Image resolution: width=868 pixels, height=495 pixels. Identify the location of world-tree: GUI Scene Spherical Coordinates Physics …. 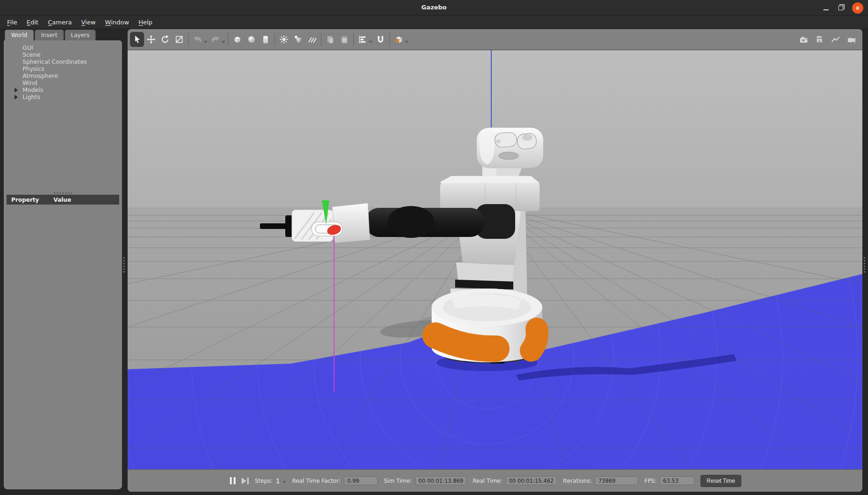
(63, 70).